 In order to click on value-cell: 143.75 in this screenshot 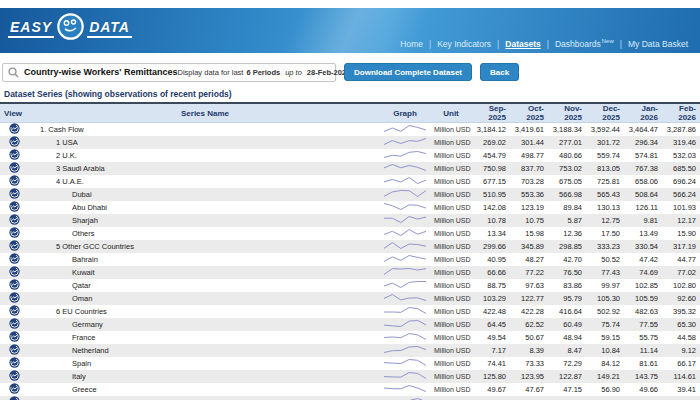, I will do `click(643, 376)`.